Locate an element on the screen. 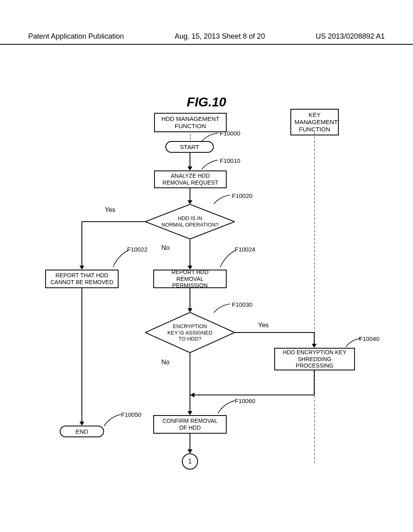  yes-label-2: Yes is located at coordinates (263, 325).